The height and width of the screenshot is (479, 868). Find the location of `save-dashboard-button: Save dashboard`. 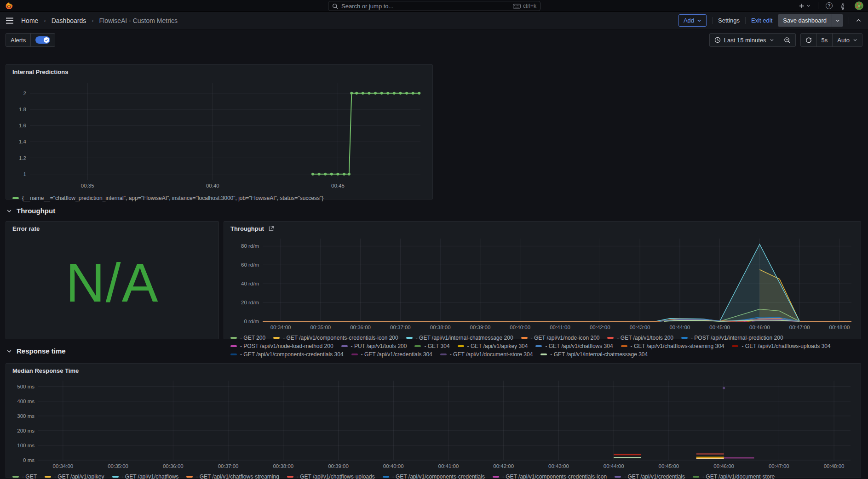

save-dashboard-button: Save dashboard is located at coordinates (811, 20).